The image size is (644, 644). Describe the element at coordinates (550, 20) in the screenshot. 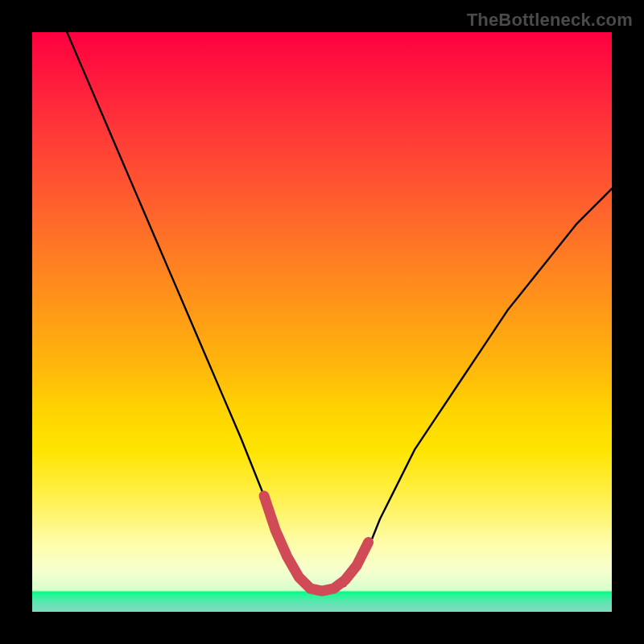

I see `watermark-text: TheBottleneck.com` at that location.